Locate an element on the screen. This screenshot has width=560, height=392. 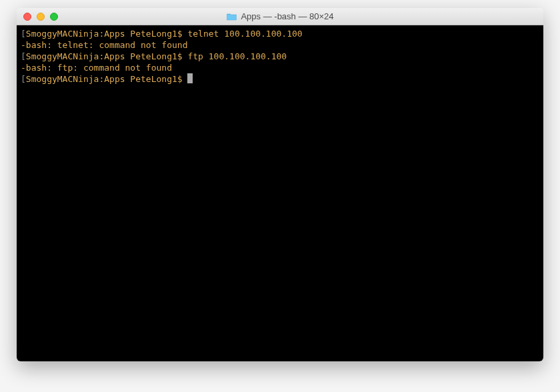
terminal-line: -bash: ftp: command not found is located at coordinates (280, 68).